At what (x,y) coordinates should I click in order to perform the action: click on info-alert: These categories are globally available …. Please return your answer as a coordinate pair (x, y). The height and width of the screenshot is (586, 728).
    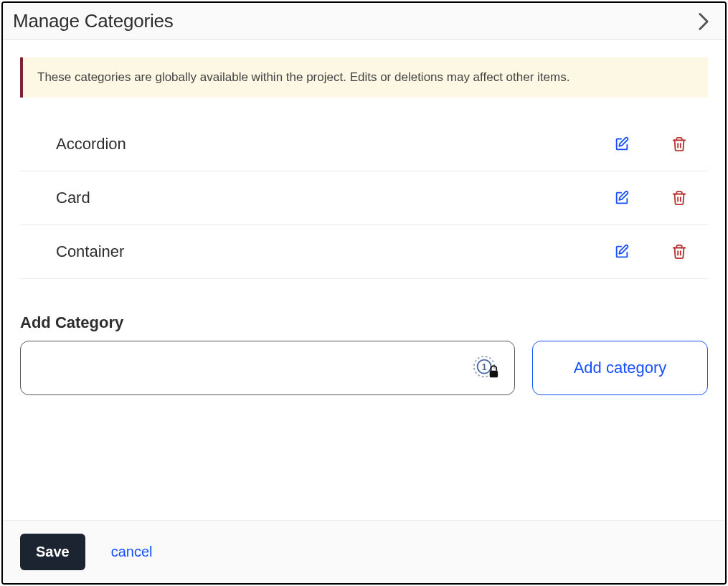
    Looking at the image, I should click on (364, 77).